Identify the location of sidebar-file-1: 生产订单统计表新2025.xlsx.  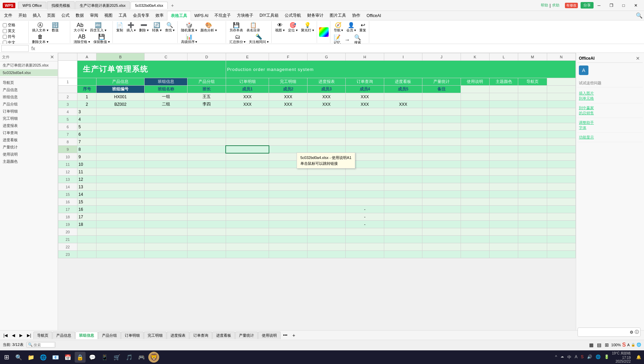
(29, 65).